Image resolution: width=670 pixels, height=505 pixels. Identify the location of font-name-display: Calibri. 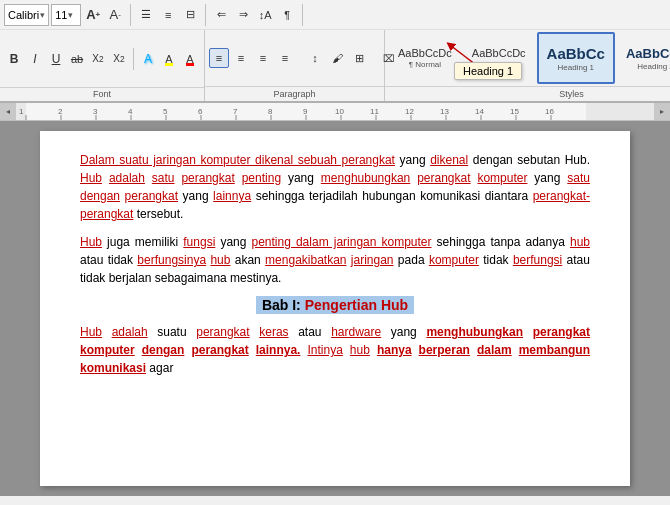
(24, 15).